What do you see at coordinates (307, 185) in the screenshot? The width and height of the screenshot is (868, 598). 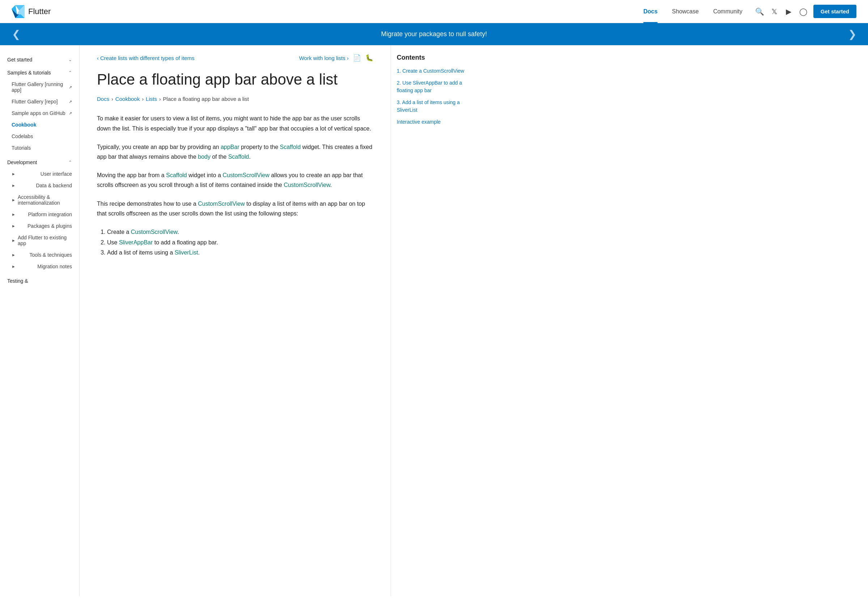 I see `customscrollview-link-2: CustomScrollView` at bounding box center [307, 185].